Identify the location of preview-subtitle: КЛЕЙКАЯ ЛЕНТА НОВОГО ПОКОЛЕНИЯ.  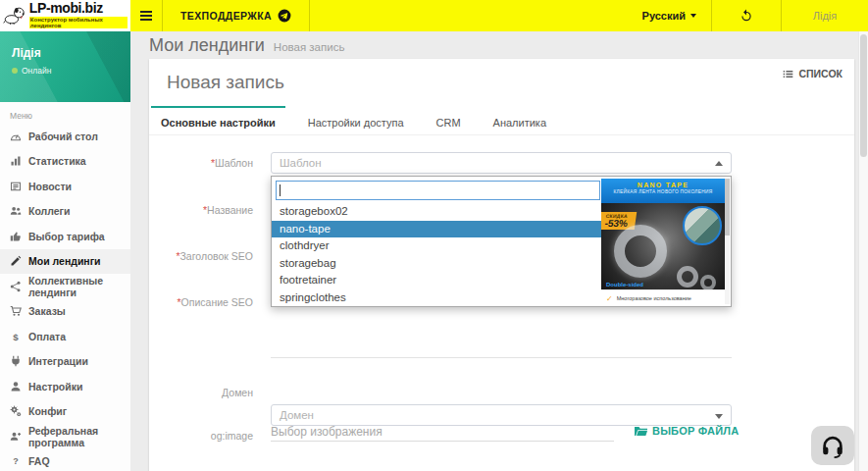
(663, 192).